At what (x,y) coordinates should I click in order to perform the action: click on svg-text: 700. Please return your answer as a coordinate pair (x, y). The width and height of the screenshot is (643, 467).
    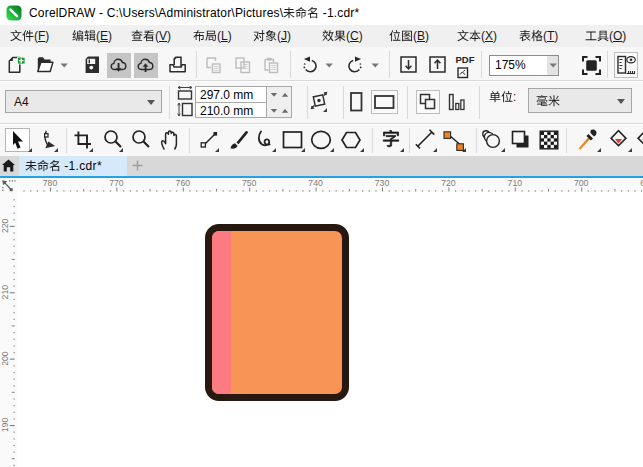
    Looking at the image, I should click on (582, 183).